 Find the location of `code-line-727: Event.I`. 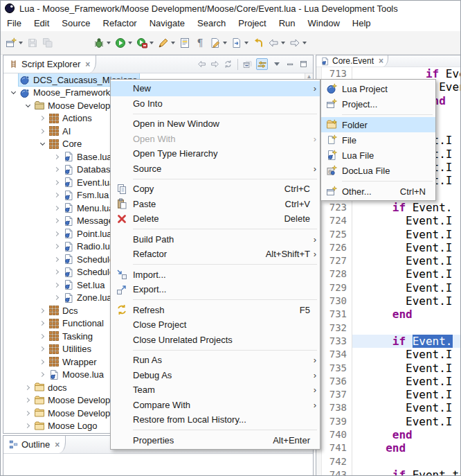

code-line-727: Event.I is located at coordinates (407, 261).